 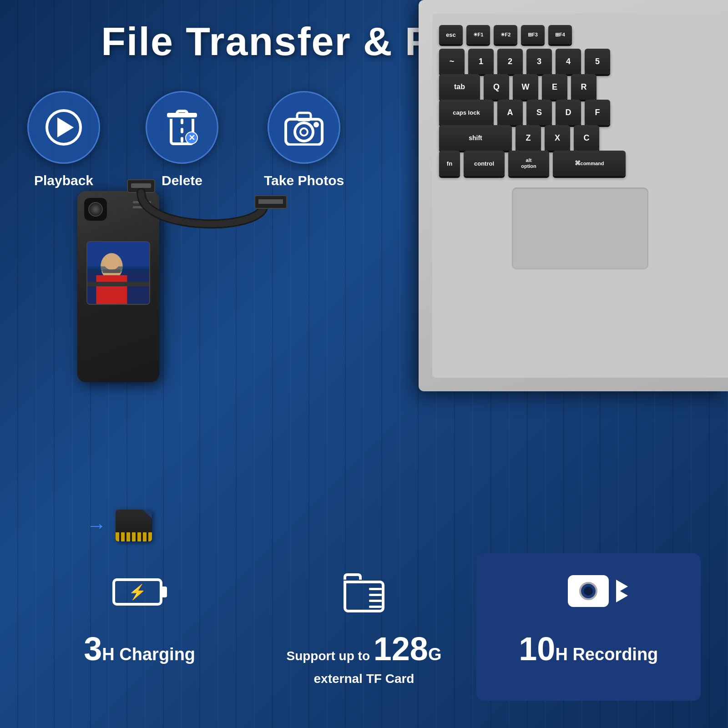 I want to click on keyboard-row-modifiers: fn control altoption ⌘command, so click(x=580, y=163).